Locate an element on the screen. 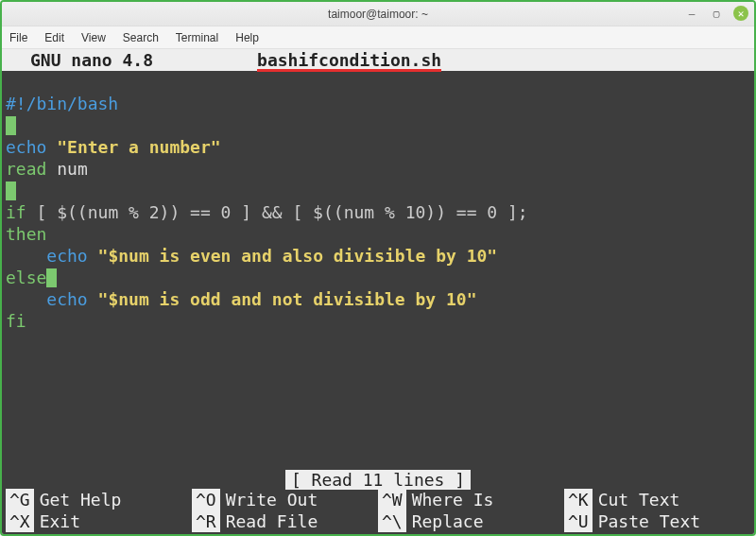 The image size is (756, 536). close-button: ✕ is located at coordinates (741, 13).